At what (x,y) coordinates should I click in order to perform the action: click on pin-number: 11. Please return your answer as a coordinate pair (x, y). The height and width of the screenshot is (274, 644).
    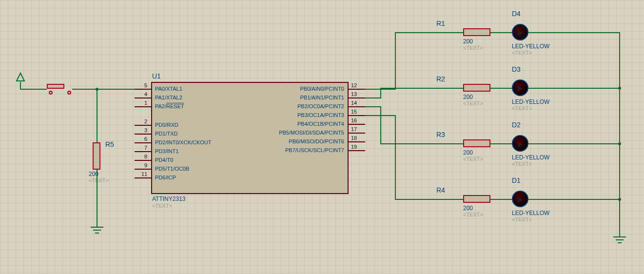
    Looking at the image, I should click on (144, 174).